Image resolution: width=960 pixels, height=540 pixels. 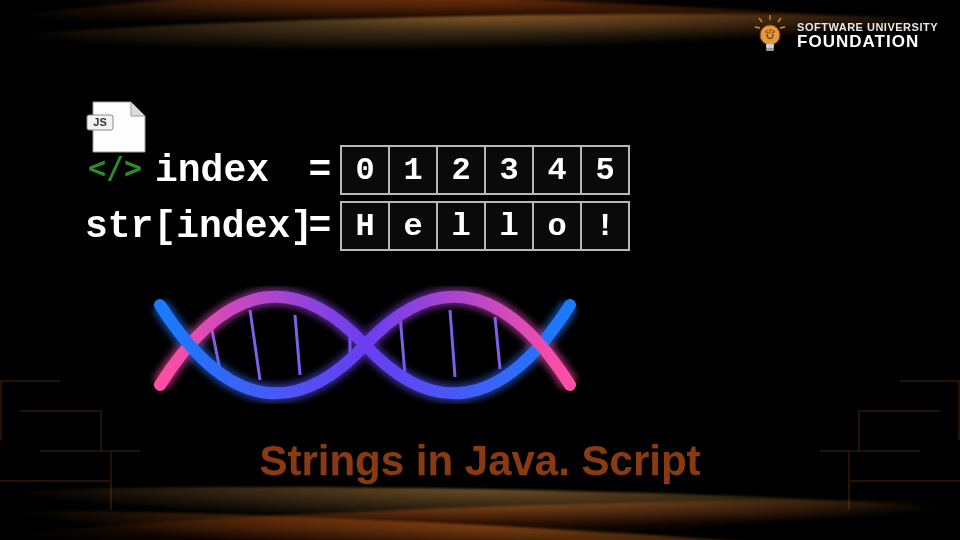 I want to click on index-row: 0 1 2 3 4 5, so click(x=485, y=170).